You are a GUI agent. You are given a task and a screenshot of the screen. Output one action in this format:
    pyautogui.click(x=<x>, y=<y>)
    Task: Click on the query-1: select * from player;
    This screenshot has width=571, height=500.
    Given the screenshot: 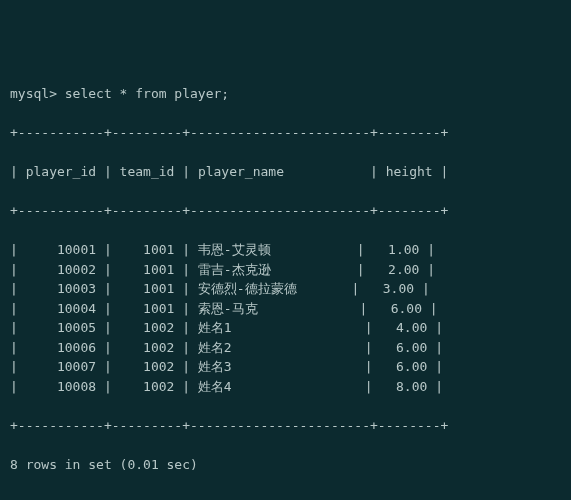 What is the action you would take?
    pyautogui.click(x=147, y=94)
    